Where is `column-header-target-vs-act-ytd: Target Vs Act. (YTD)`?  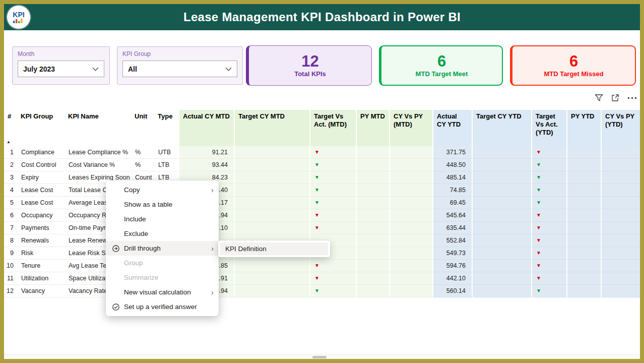
column-header-target-vs-act-ytd: Target Vs Act. (YTD) is located at coordinates (549, 128).